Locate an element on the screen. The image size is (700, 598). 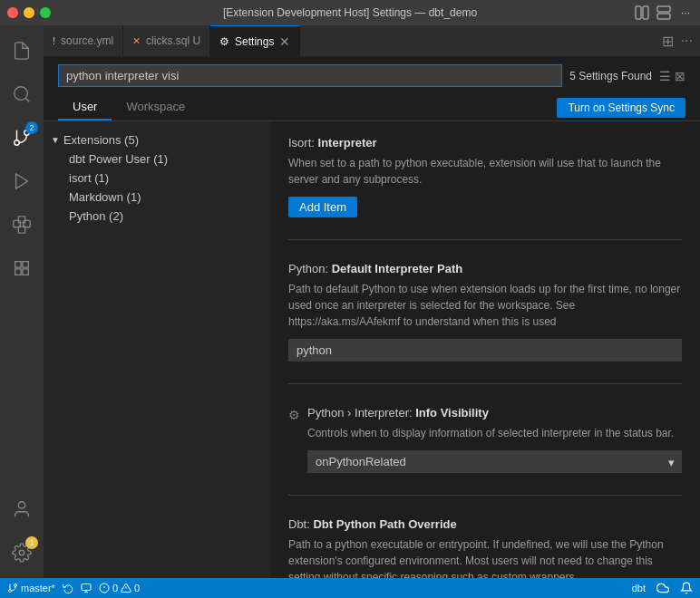
window-title: [Extension Development Host] Settings — … is located at coordinates (350, 13).